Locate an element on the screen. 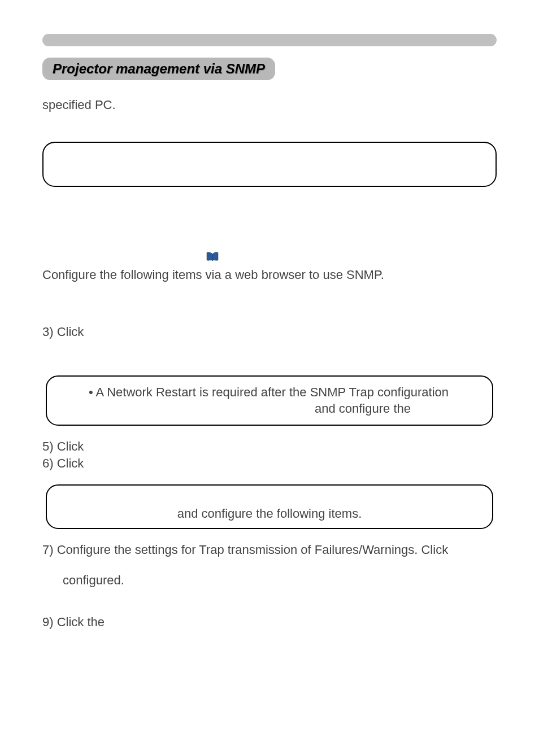 The width and height of the screenshot is (539, 756). book-icon is located at coordinates (212, 257).